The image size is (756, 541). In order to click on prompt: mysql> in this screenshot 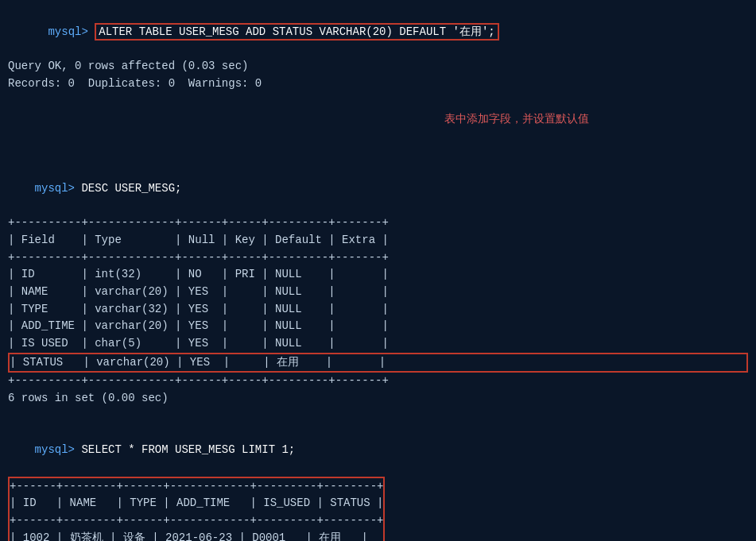, I will do `click(72, 32)`.